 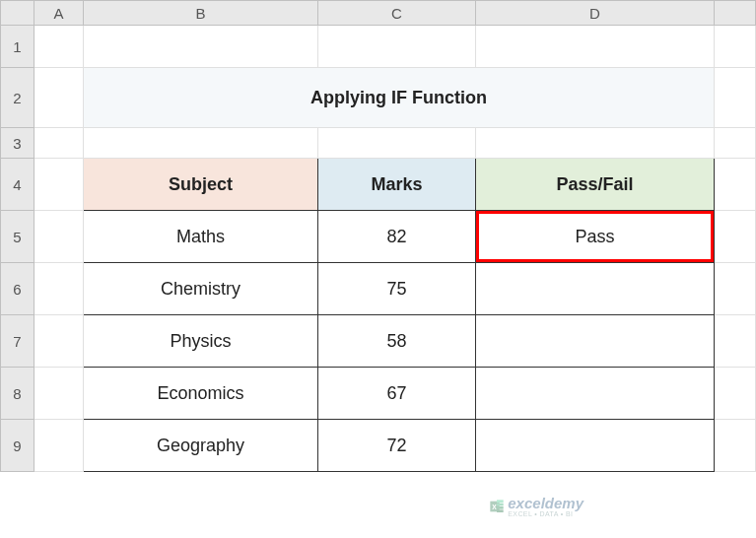 I want to click on cell-E9, so click(x=735, y=445).